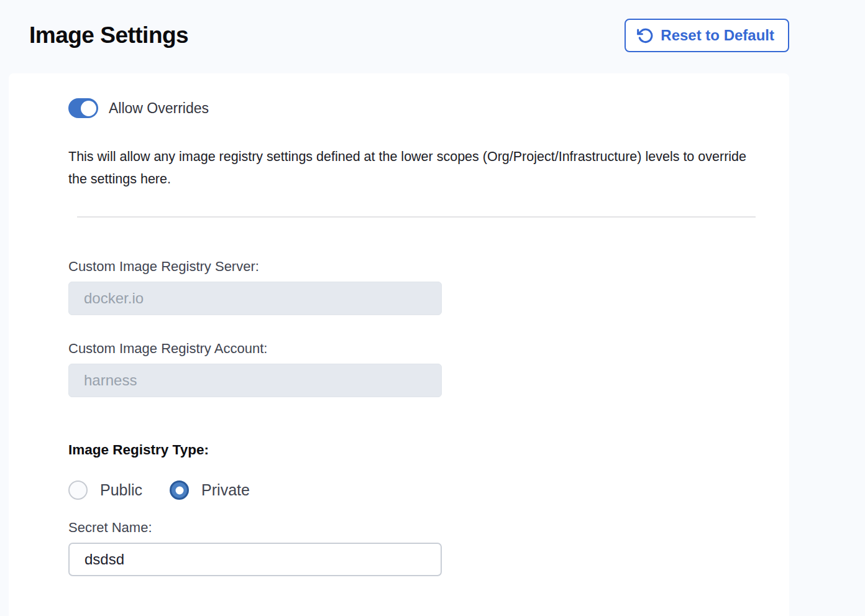 The height and width of the screenshot is (616, 865). Describe the element at coordinates (411, 528) in the screenshot. I see `secret-name-label: Secret Name:` at that location.